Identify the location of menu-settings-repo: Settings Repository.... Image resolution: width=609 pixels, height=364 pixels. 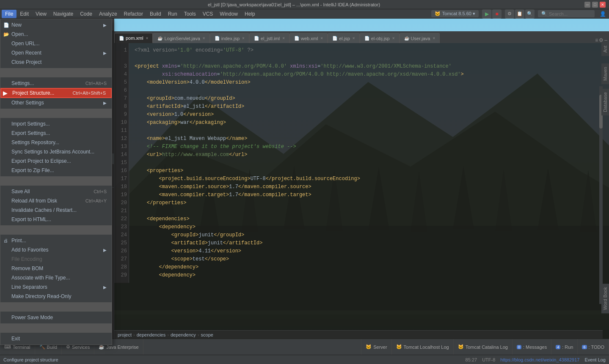
(56, 142).